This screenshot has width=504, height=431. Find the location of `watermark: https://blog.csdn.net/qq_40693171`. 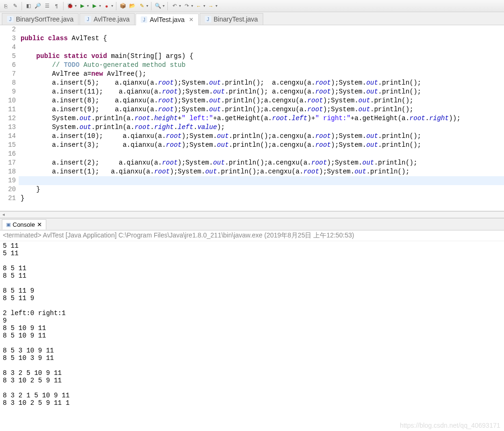

watermark: https://blog.csdn.net/qq_40693171 is located at coordinates (450, 425).